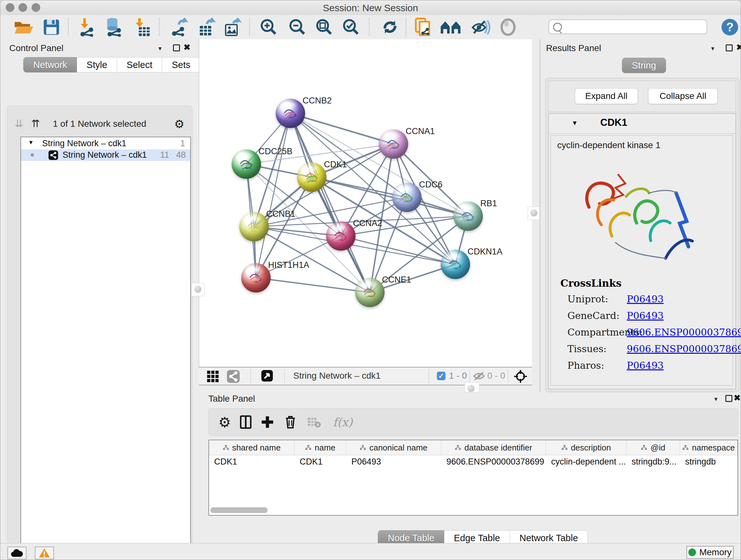 The height and width of the screenshot is (560, 741). What do you see at coordinates (343, 422) in the screenshot?
I see `function-builder-icon: f(x)` at bounding box center [343, 422].